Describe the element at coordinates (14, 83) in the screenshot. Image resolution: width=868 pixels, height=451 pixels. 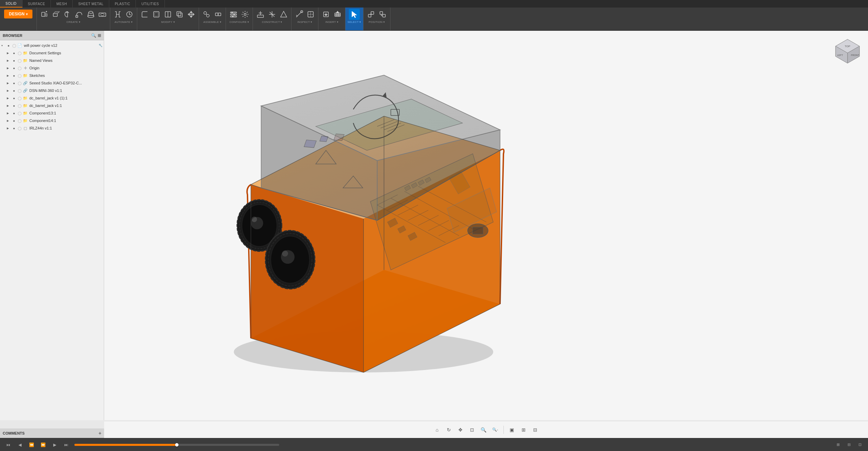
I see `eye-seeed: ●` at that location.